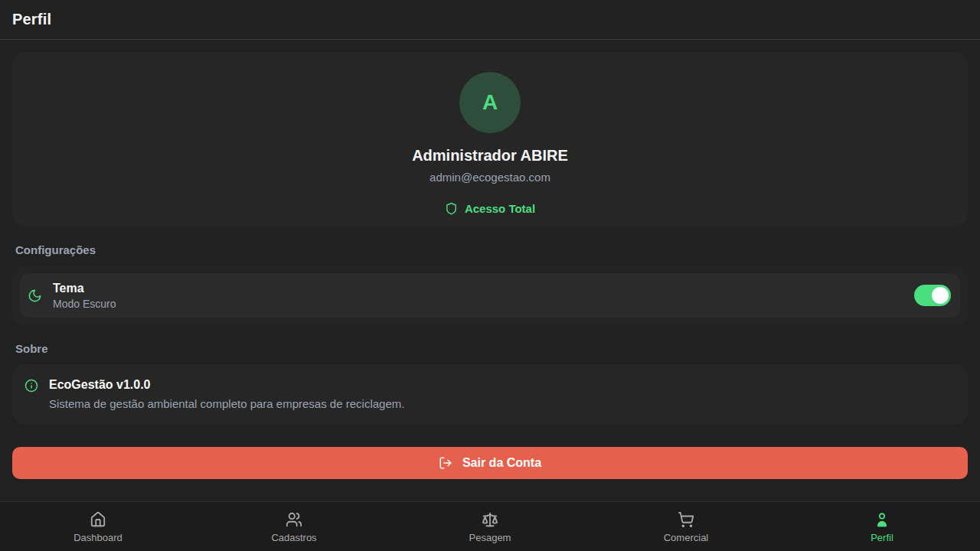 This screenshot has height=551, width=980. I want to click on theme-setting-row: Tema Modo Escuro, so click(490, 295).